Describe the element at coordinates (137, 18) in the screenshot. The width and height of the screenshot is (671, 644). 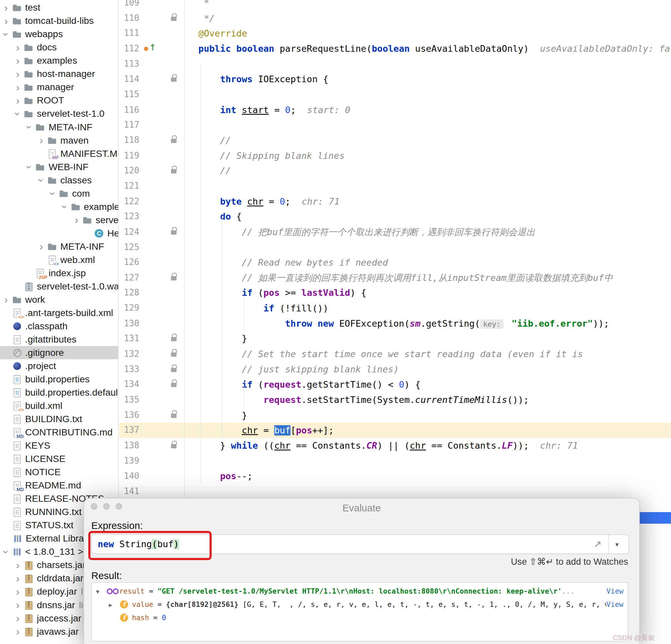
I see `line-number: 110` at that location.